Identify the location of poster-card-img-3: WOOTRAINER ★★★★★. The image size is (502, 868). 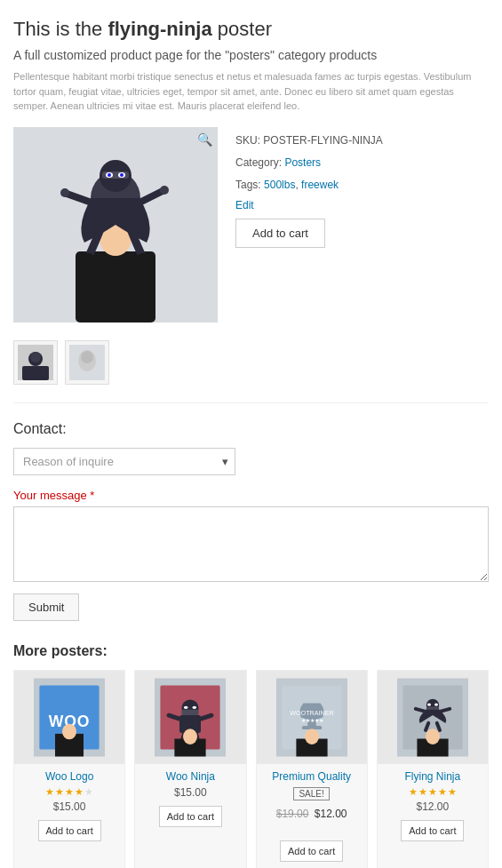
(312, 718).